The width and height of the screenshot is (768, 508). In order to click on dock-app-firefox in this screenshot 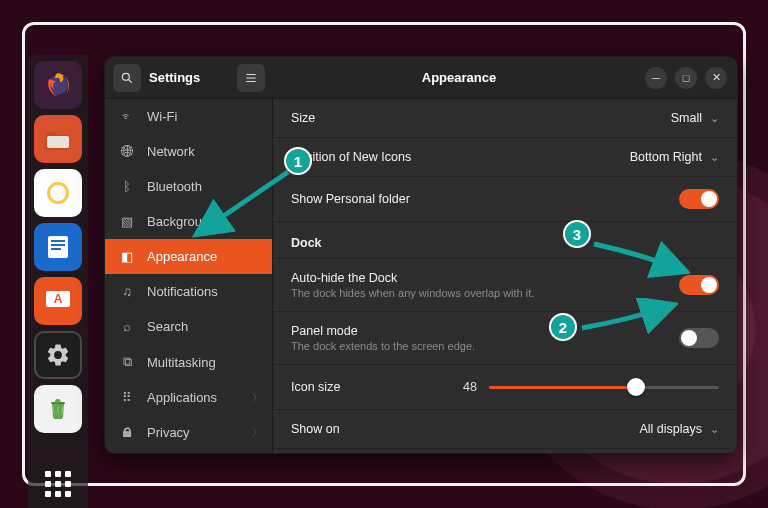, I will do `click(58, 85)`.